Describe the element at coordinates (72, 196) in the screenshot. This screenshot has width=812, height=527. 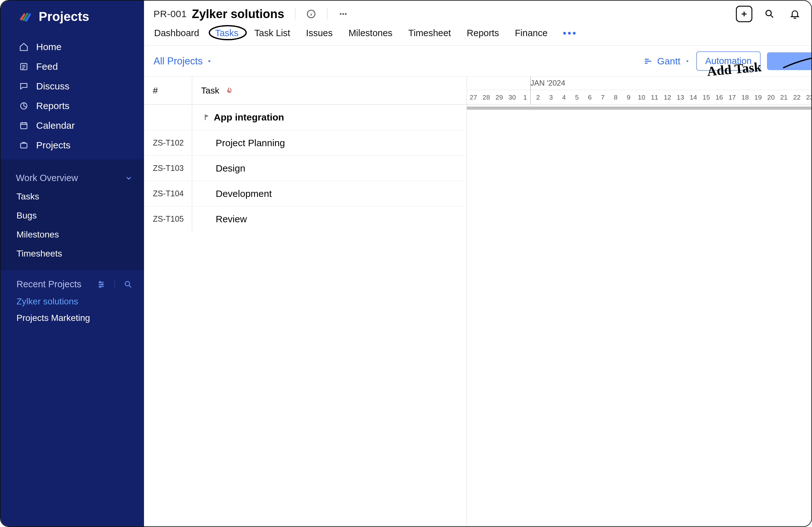
I see `wo-tasks: Tasks` at that location.